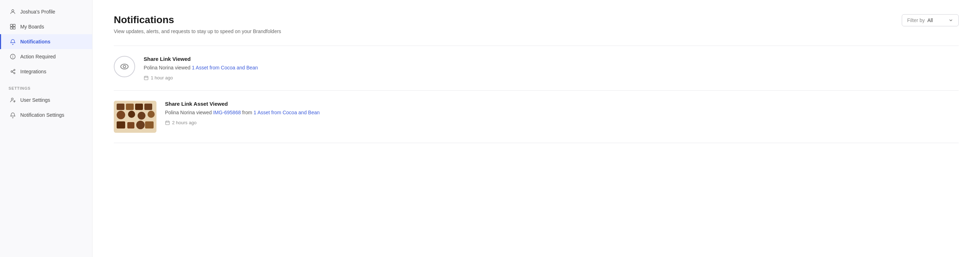 This screenshot has height=257, width=980. I want to click on notification-time: 2 hours ago, so click(562, 123).